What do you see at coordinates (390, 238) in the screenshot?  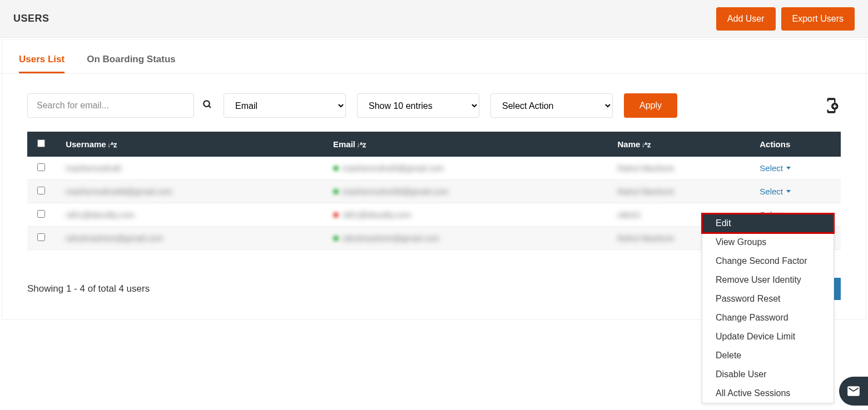 I see `cell-email: rahulmashere@gmail.com` at bounding box center [390, 238].